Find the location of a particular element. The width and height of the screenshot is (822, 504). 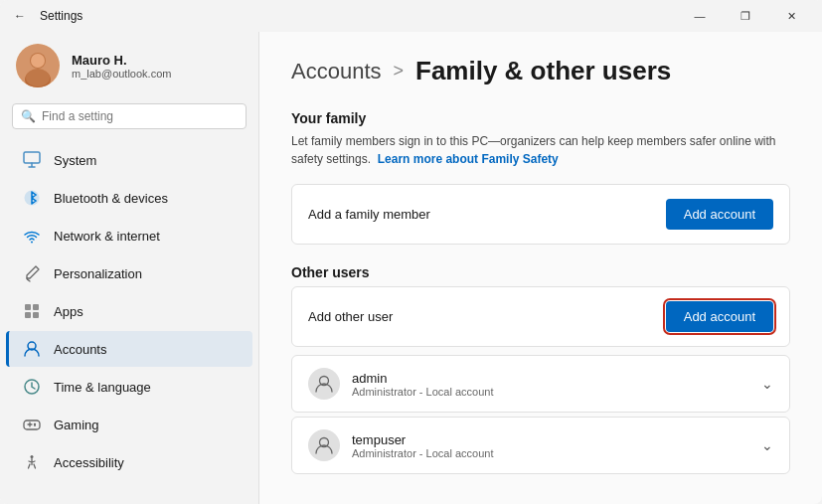

search-icon: 🔍 is located at coordinates (28, 116).